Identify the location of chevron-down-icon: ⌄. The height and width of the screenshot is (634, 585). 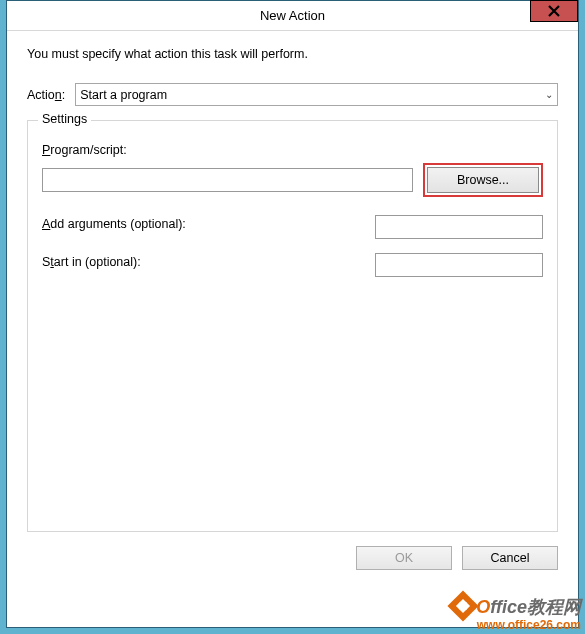
(549, 94).